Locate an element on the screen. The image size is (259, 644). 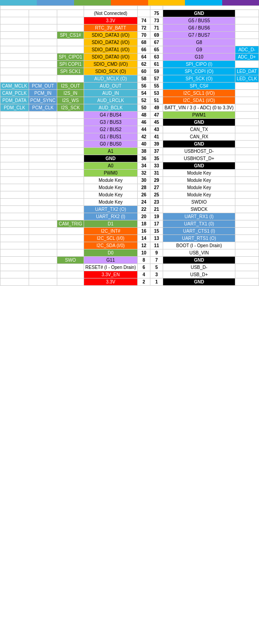
func-right-cell: USB_D- is located at coordinates (199, 268).